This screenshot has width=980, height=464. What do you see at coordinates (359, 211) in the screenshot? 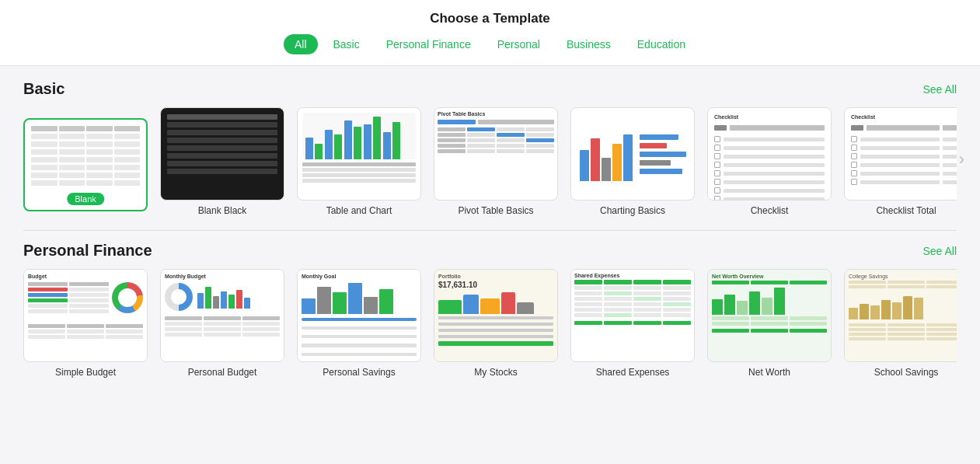
I see `template-table-chart-label: Table and Chart` at bounding box center [359, 211].